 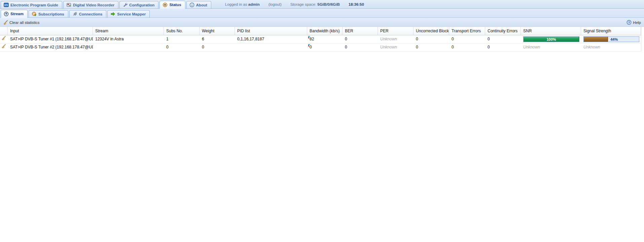 What do you see at coordinates (611, 39) in the screenshot?
I see `cell-signal-strength: 44%` at bounding box center [611, 39].